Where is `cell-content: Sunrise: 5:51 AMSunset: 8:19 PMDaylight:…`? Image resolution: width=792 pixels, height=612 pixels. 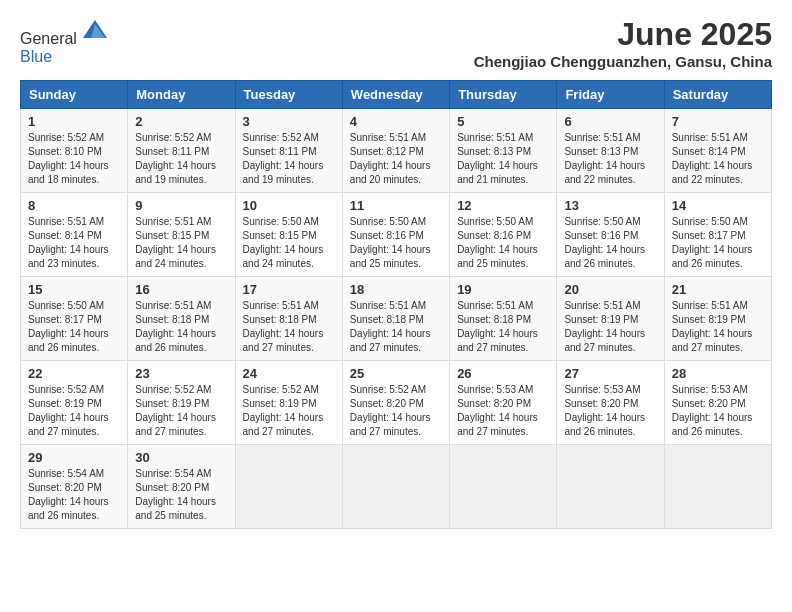 cell-content: Sunrise: 5:51 AMSunset: 8:19 PMDaylight:… is located at coordinates (718, 327).